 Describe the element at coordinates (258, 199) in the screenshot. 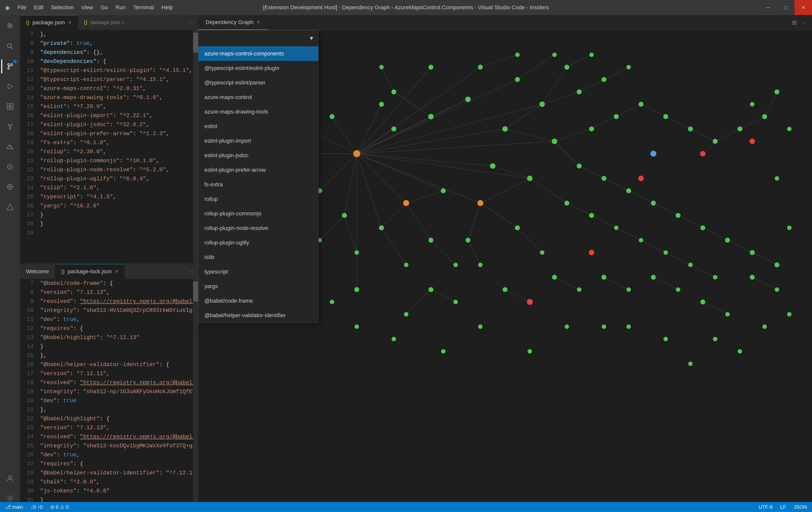

I see `dropdown-item-10: rollup` at that location.